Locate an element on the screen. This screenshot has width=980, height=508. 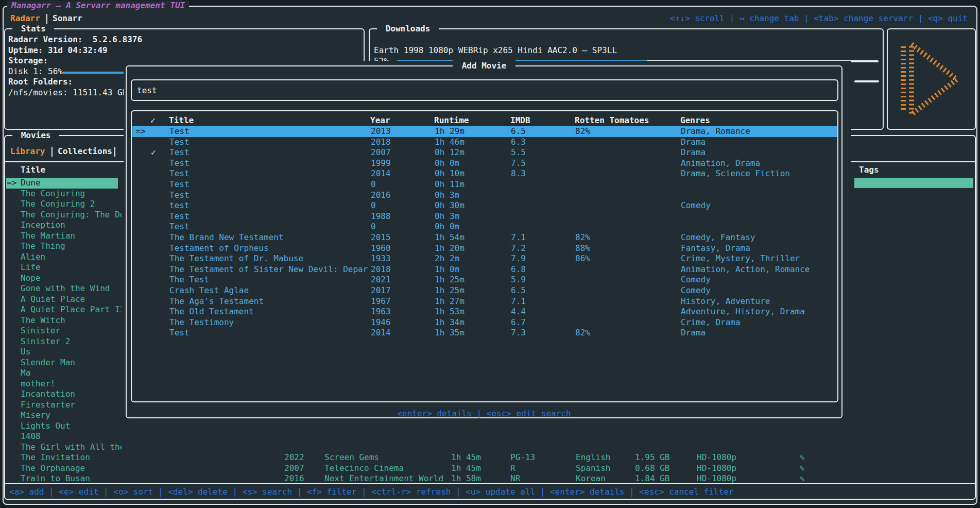
add-movie-result-row: Test19990h 0m7.5Animation, Drama is located at coordinates (485, 164).